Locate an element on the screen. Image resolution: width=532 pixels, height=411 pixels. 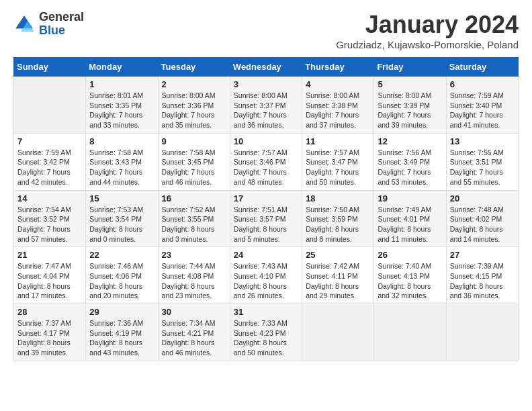
day-info: Sunrise: 7:44 AMSunset: 4:08 PMDaylight:… is located at coordinates (194, 281).